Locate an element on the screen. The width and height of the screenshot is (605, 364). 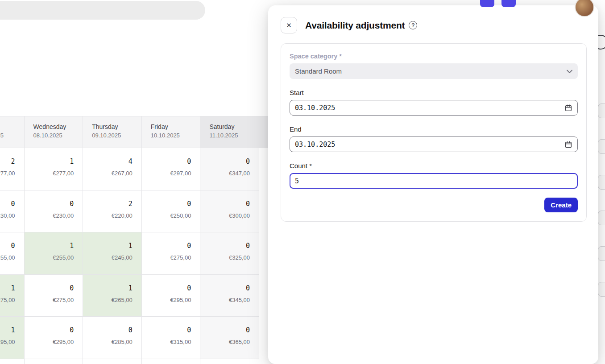
space-category-select: Standard Room is located at coordinates (434, 71).